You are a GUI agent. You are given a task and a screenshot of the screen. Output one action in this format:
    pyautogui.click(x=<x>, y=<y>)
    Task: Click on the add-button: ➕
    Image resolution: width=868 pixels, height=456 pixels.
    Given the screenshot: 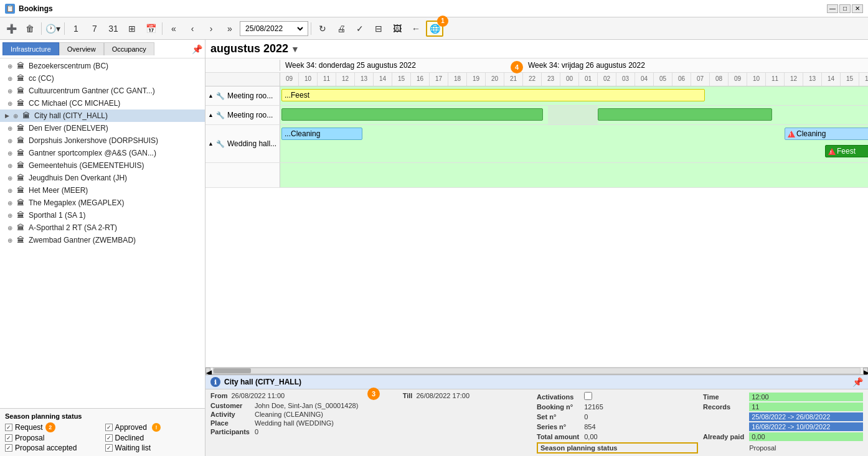 What is the action you would take?
    pyautogui.click(x=11, y=29)
    